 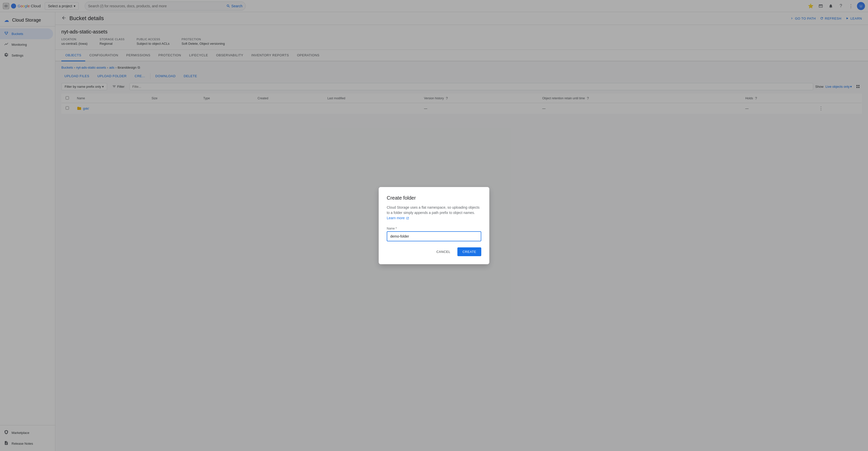 I want to click on create-button: CREATE, so click(x=469, y=252).